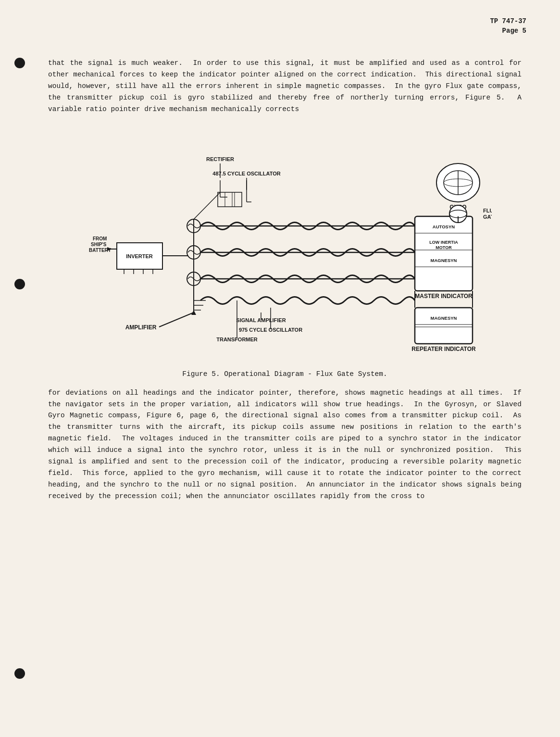 The height and width of the screenshot is (737, 560). I want to click on svg-text: INVERTER, so click(139, 256).